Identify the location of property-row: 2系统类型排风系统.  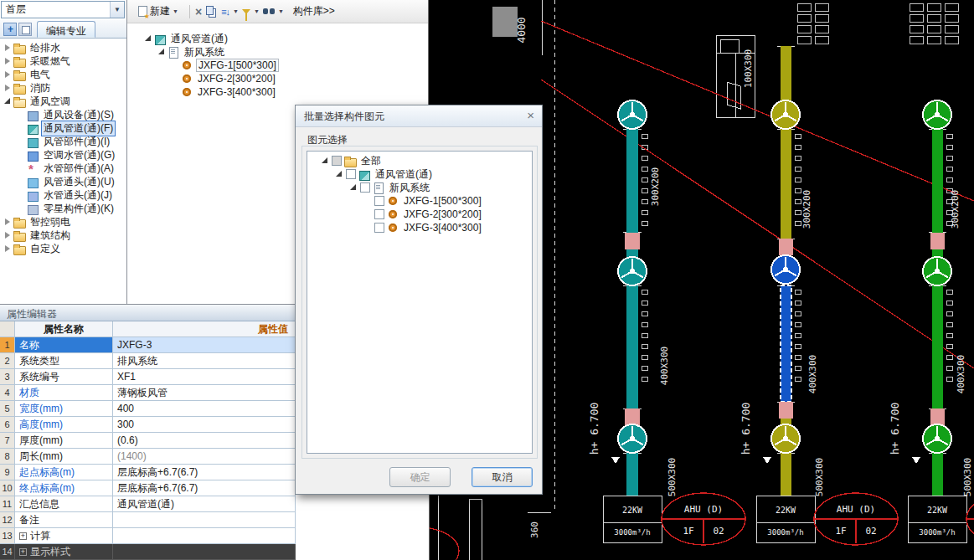
(147, 362).